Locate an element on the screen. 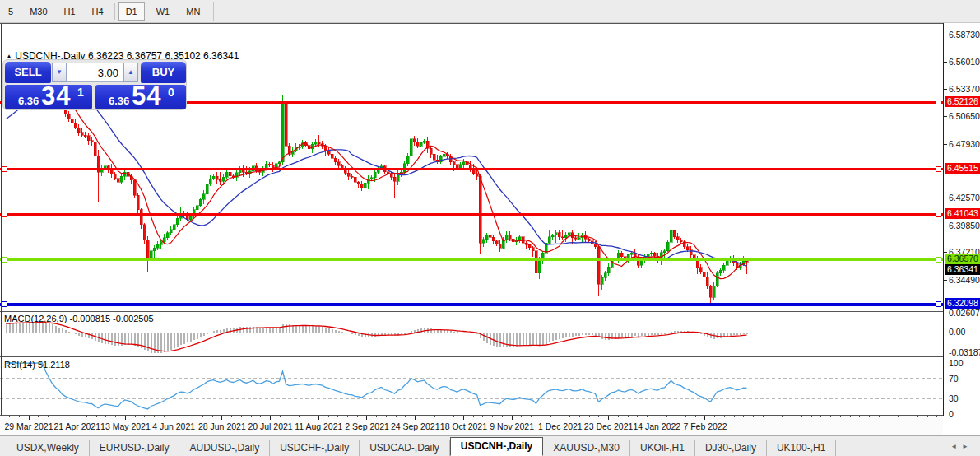 The image size is (980, 456). rsi-axis-label: 100 is located at coordinates (956, 363).